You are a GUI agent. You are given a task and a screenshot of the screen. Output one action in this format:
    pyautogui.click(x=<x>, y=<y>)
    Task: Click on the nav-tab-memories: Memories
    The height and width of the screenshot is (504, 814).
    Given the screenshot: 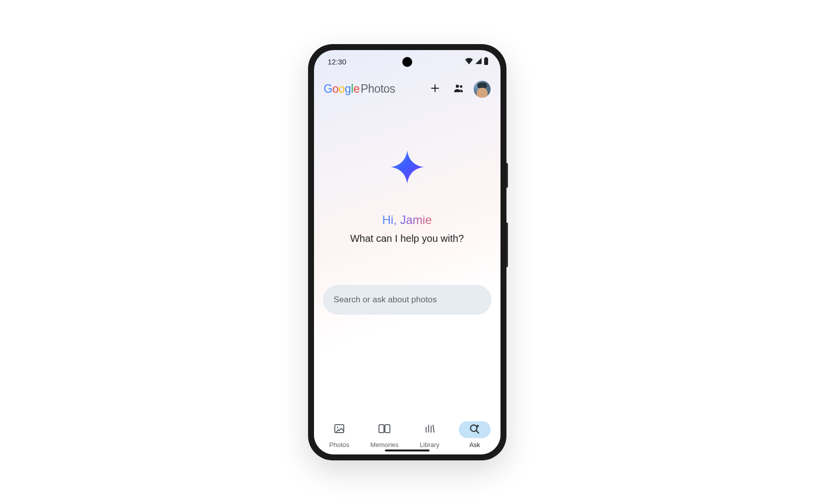 What is the action you would take?
    pyautogui.click(x=385, y=435)
    